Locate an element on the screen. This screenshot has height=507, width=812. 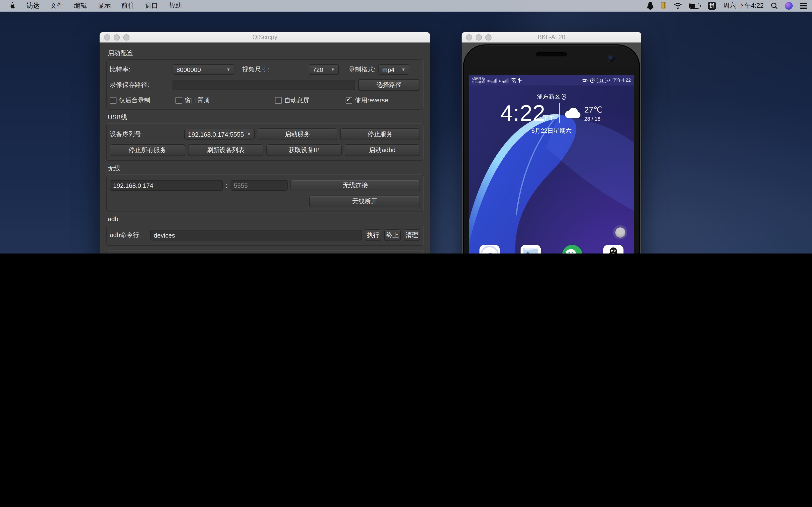
screen-off-checkbox: 自动息屏 is located at coordinates (309, 101).